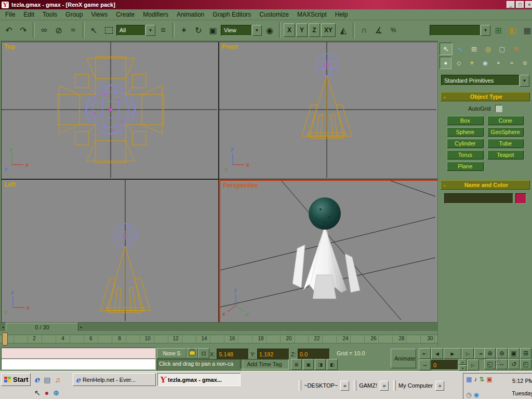 This screenshot has width=532, height=399. I want to click on selection-filter-status: None S, so click(171, 353).